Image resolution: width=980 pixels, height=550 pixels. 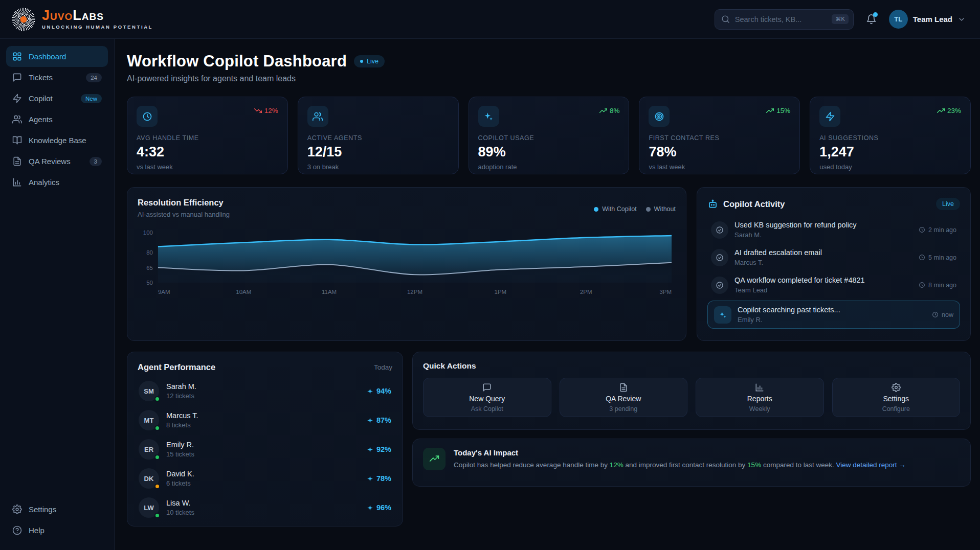 What do you see at coordinates (781, 19) in the screenshot?
I see `search-input` at bounding box center [781, 19].